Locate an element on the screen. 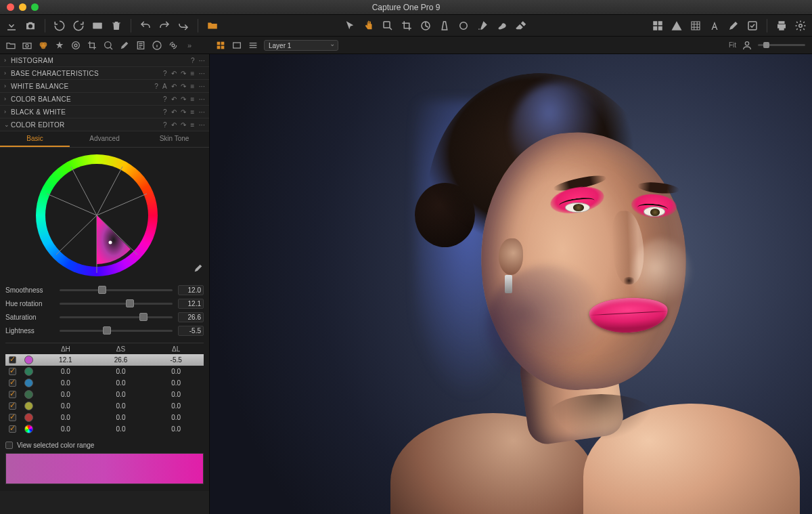 The height and width of the screenshot is (514, 812). library-tab-icon is located at coordinates (11, 45).